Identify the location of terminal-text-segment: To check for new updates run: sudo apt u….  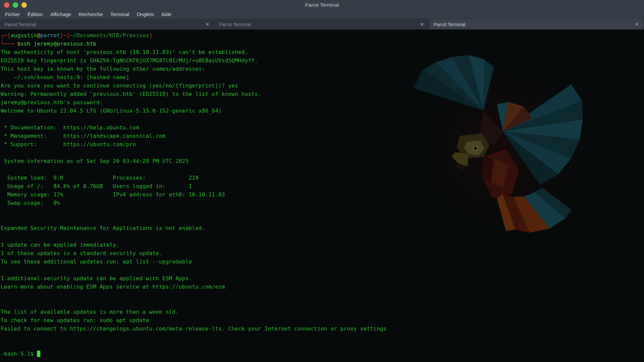
(75, 320).